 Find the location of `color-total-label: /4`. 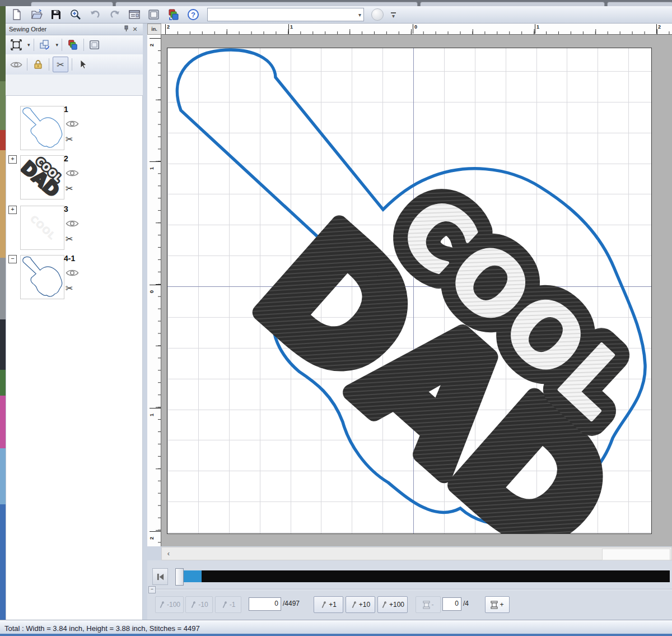

color-total-label: /4 is located at coordinates (466, 603).